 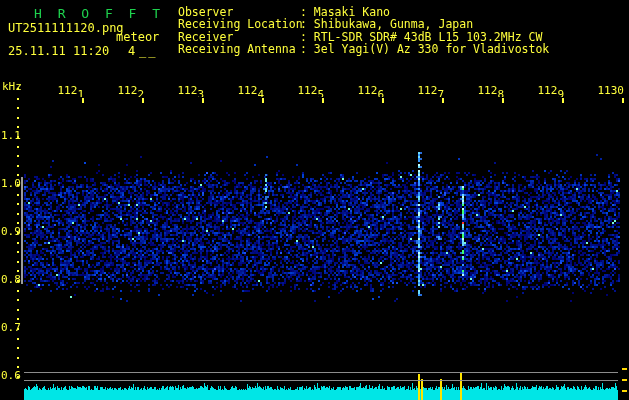 What do you see at coordinates (130, 90) in the screenshot?
I see `x-axis-tick-label: 1122` at bounding box center [130, 90].